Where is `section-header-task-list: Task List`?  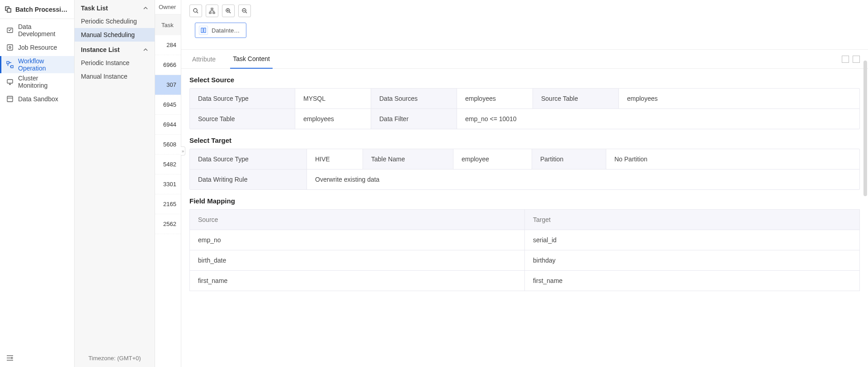
section-header-task-list: Task List is located at coordinates (115, 7).